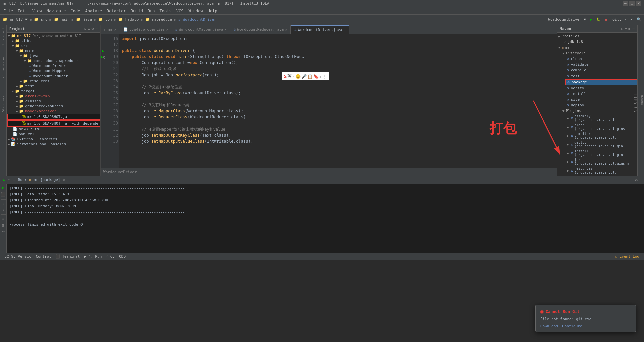  Describe the element at coordinates (631, 19) in the screenshot. I see `git-commit-button: ✔` at that location.